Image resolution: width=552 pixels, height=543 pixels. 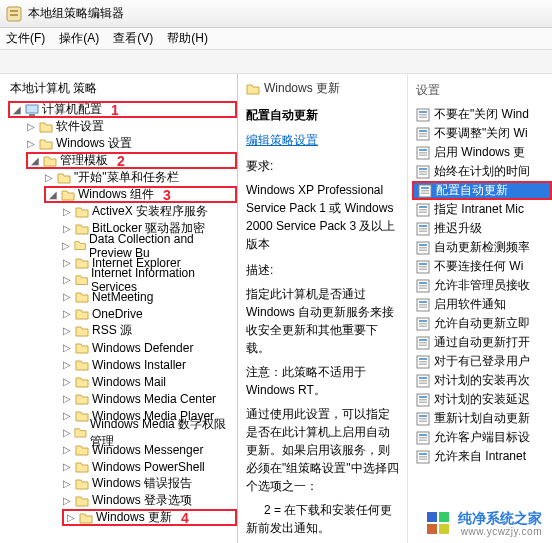 I want to click on tree-node: ▷Windows 错误报告, so click(x=120, y=484).